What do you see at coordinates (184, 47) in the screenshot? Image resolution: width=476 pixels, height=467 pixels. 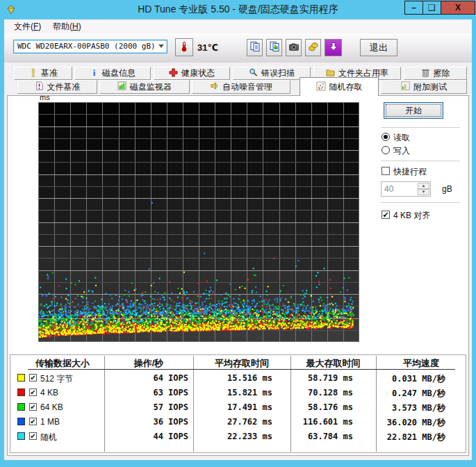 I see `temperature-button` at bounding box center [184, 47].